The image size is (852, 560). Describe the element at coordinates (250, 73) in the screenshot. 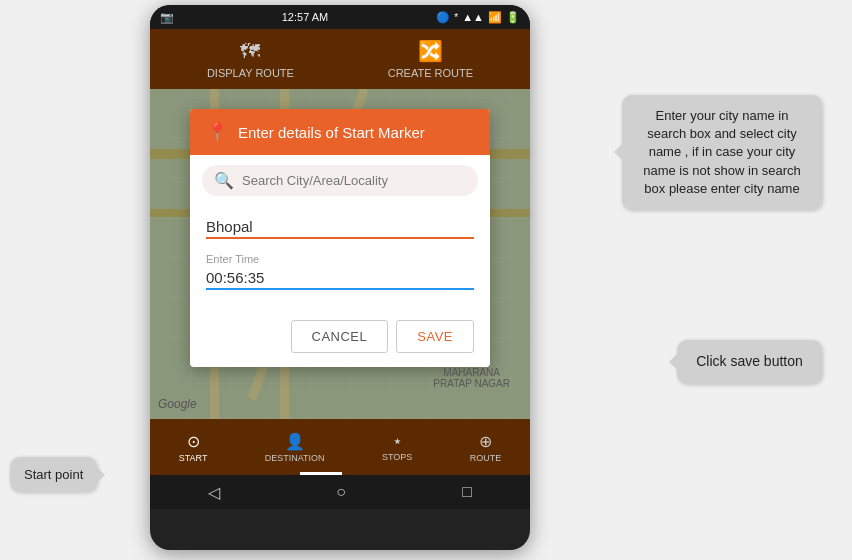

I see `display-route-label: DISPLAY ROUTE` at that location.